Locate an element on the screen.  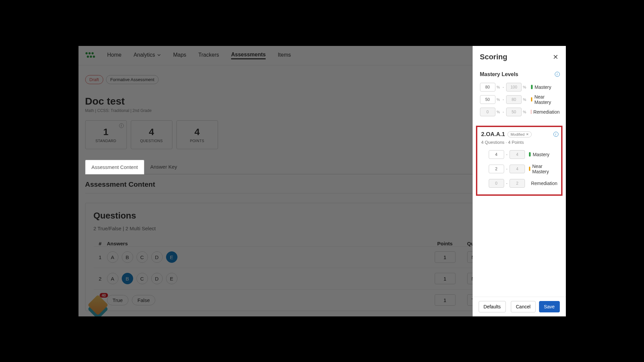
standard-sub: 4 Questions · 4 Points is located at coordinates (520, 142).